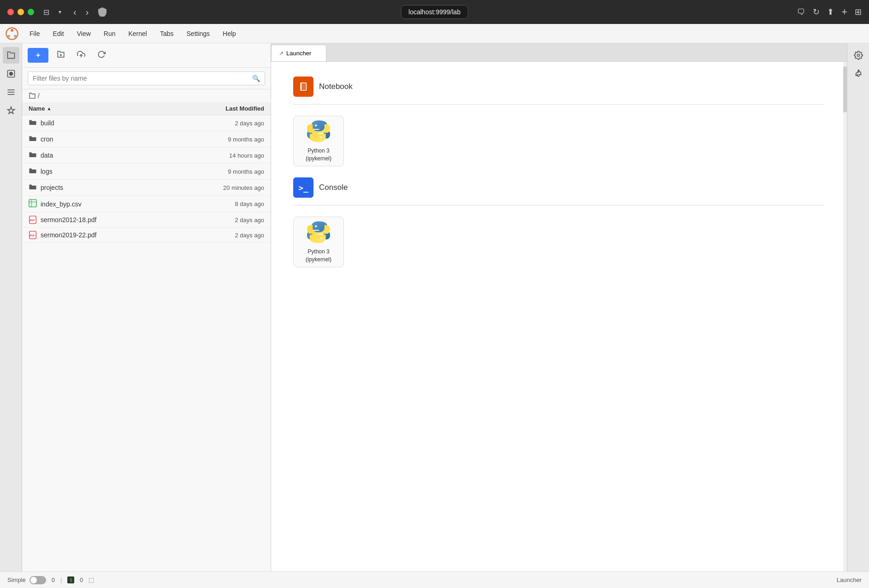 This screenshot has width=869, height=588. I want to click on tabs-grid-icon: ⊞, so click(858, 12).